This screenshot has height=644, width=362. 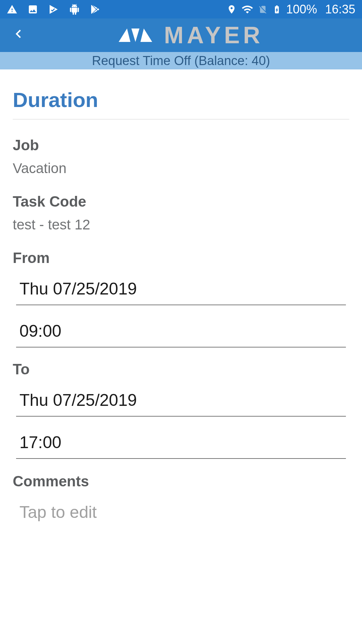 I want to click on job-label: Job, so click(x=181, y=145).